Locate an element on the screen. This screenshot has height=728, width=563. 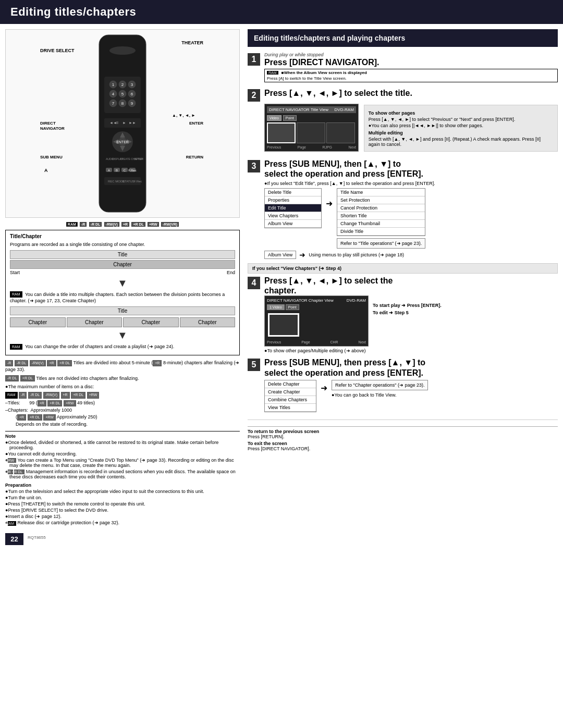
step-3-row: 3 Press [SUB MENU], then [▲, ▼] toselect… is located at coordinates (402, 209).